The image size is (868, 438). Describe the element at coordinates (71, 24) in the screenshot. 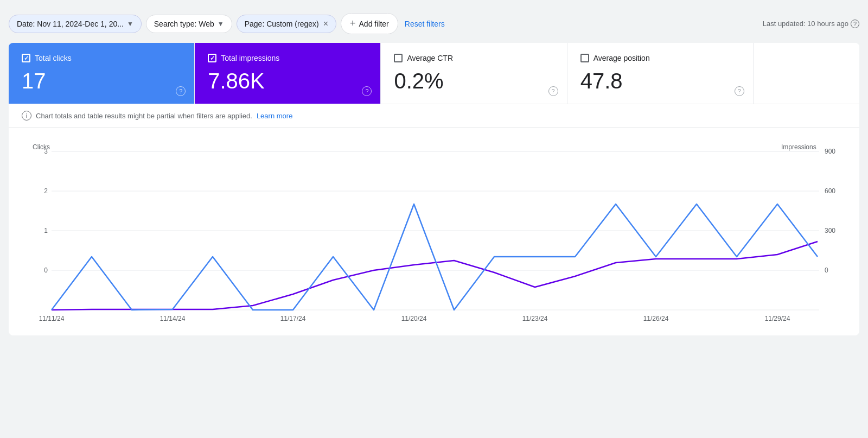

I see `date-filter-label: Date: Nov 11, 2024-Dec 1, 20...` at that location.